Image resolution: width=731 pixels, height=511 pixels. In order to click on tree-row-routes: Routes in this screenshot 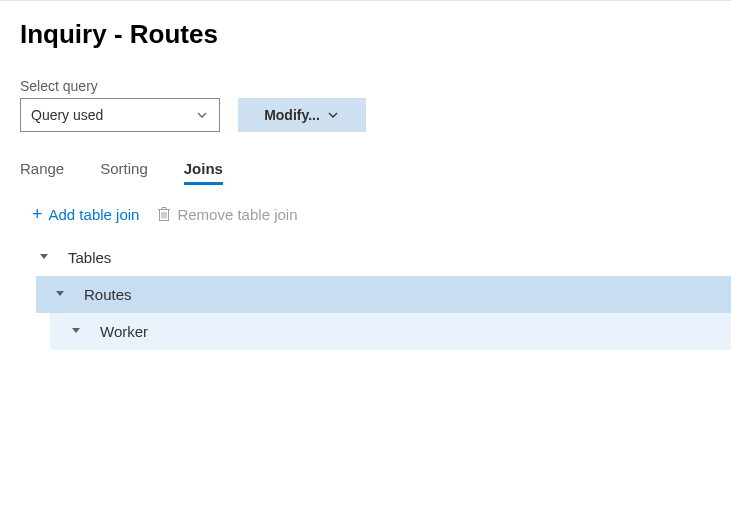, I will do `click(384, 294)`.